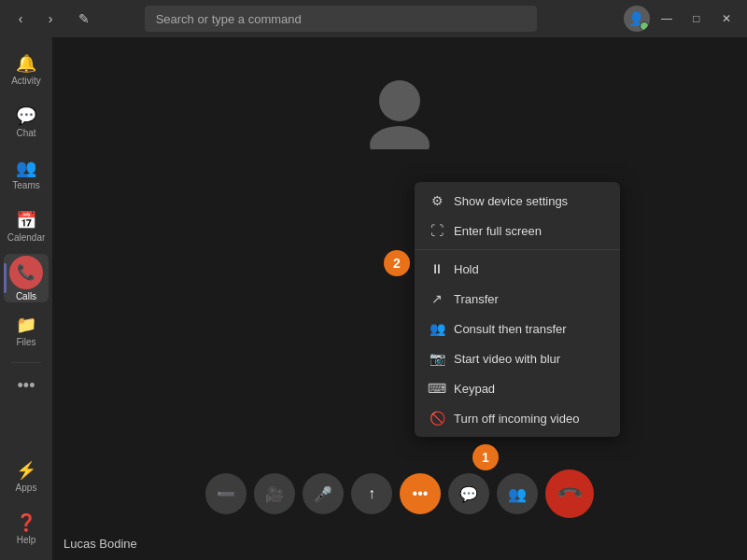 This screenshot has height=560, width=747. Describe the element at coordinates (667, 19) in the screenshot. I see `minimize-button: —` at that location.